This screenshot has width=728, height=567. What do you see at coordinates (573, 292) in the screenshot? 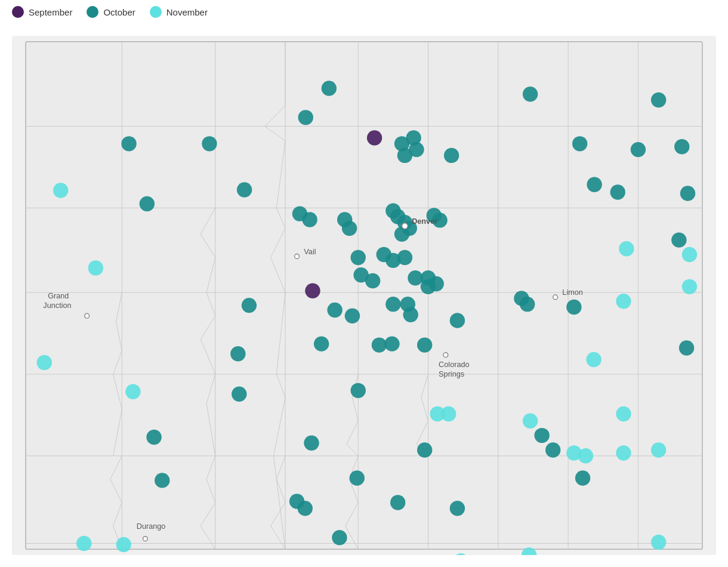
I see `limon-label: Limon` at bounding box center [573, 292].